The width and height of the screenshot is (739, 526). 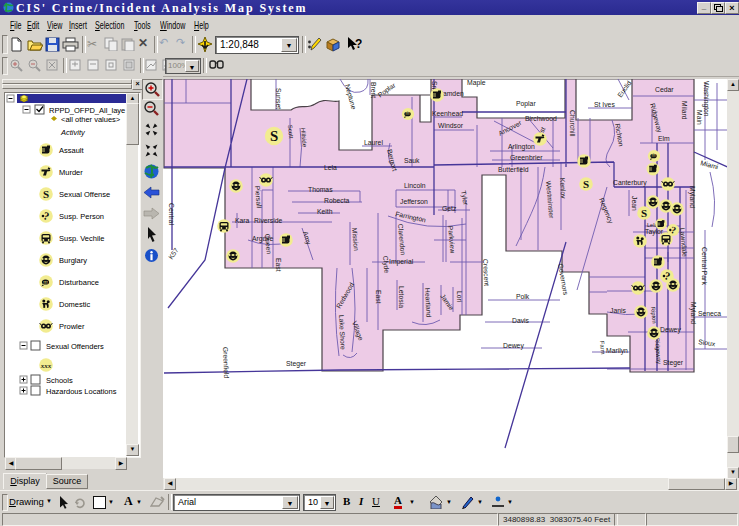 What do you see at coordinates (412, 160) in the screenshot?
I see `svg-text: Sauk` at bounding box center [412, 160].